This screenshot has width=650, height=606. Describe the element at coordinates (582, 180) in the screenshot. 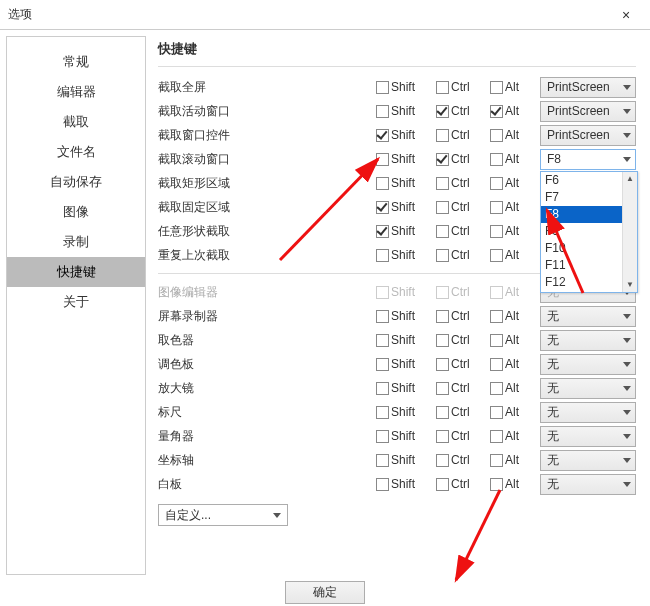

I see `dropdown-option: F6` at that location.